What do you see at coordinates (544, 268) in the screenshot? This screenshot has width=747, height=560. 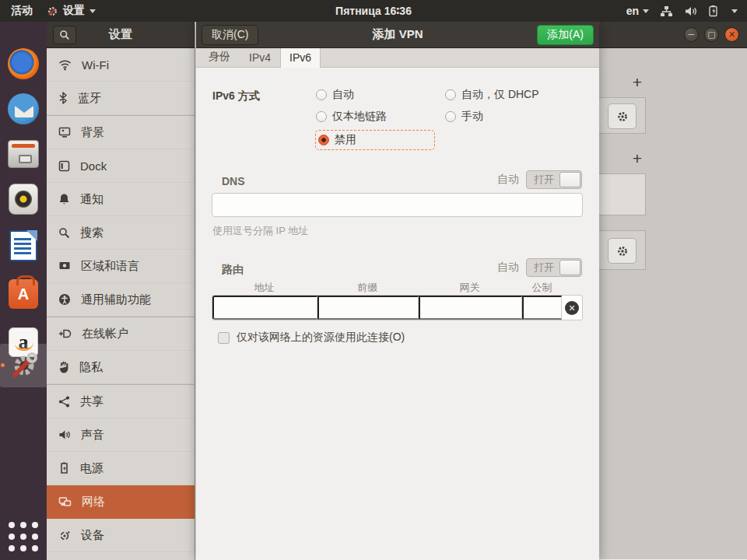 I see `switch-on-label: 打开` at bounding box center [544, 268].